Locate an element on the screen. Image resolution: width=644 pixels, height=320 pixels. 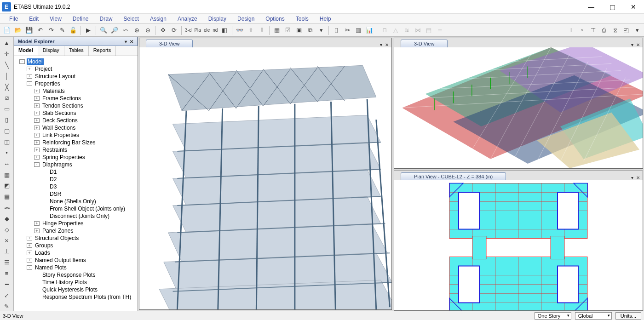
zoom-previous-icon: ⤺ is located at coordinates (126, 30).